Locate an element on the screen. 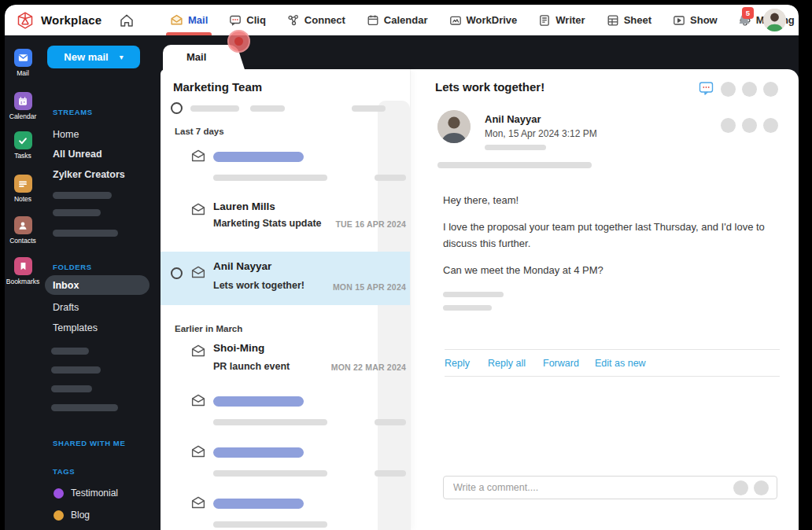 This screenshot has height=530, width=812. comment-icon is located at coordinates (707, 90).